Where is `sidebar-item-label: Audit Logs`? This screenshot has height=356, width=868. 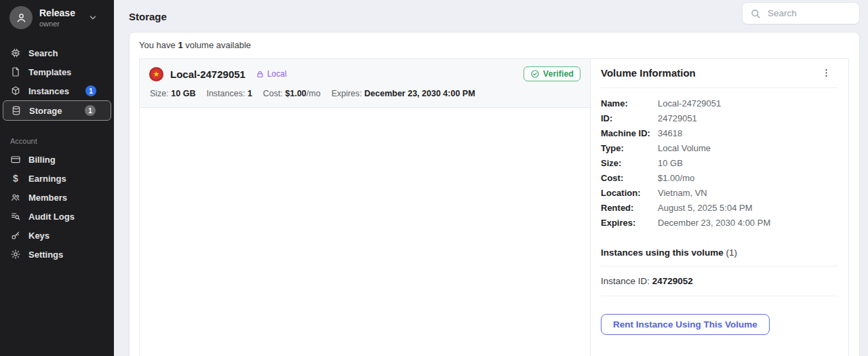 sidebar-item-label: Audit Logs is located at coordinates (52, 217).